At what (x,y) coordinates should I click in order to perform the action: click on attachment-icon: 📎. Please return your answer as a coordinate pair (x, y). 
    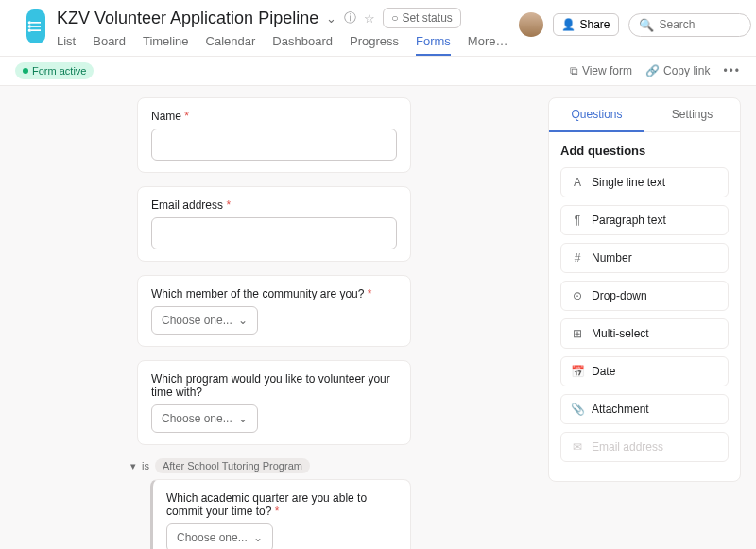
    Looking at the image, I should click on (577, 409).